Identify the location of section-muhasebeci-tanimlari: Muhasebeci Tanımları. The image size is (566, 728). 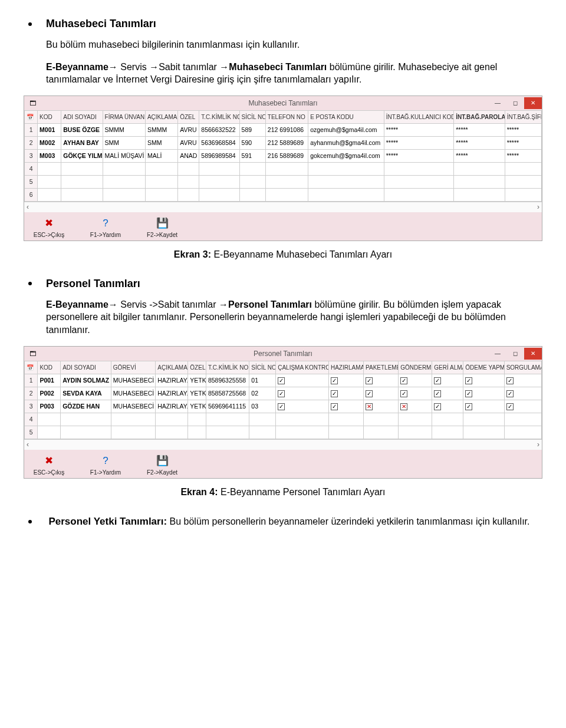
(283, 24).